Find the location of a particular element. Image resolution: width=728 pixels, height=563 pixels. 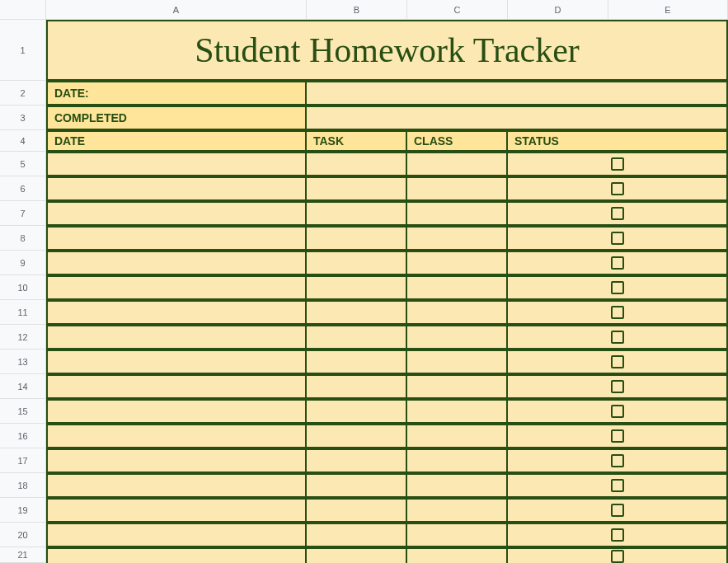

header-task: TASK is located at coordinates (357, 141).